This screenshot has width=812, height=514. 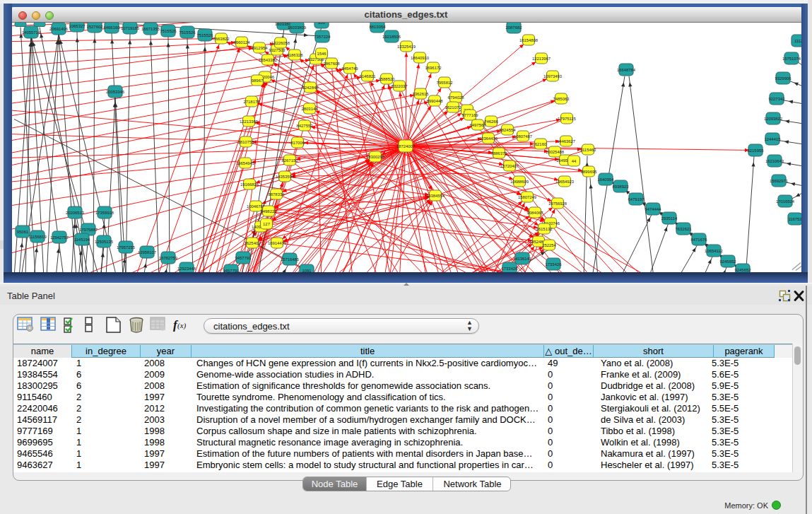 What do you see at coordinates (392, 36) in the screenshot?
I see `svg-text: 19218506` at bounding box center [392, 36].